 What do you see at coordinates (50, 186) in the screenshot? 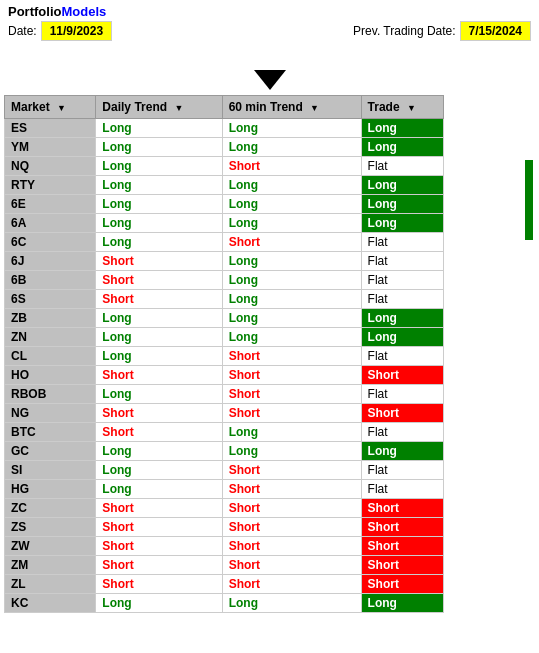
I see `cell-market: RTY` at bounding box center [50, 186].